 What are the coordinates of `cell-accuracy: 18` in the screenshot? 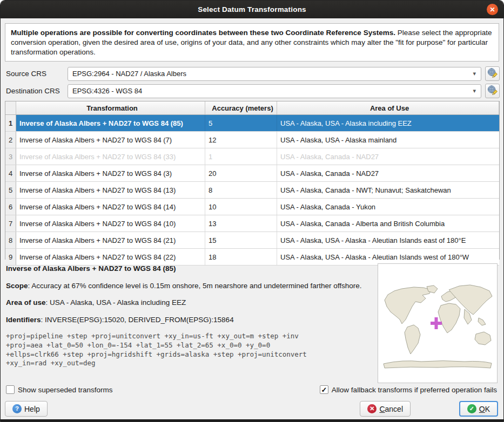 It's located at (241, 257).